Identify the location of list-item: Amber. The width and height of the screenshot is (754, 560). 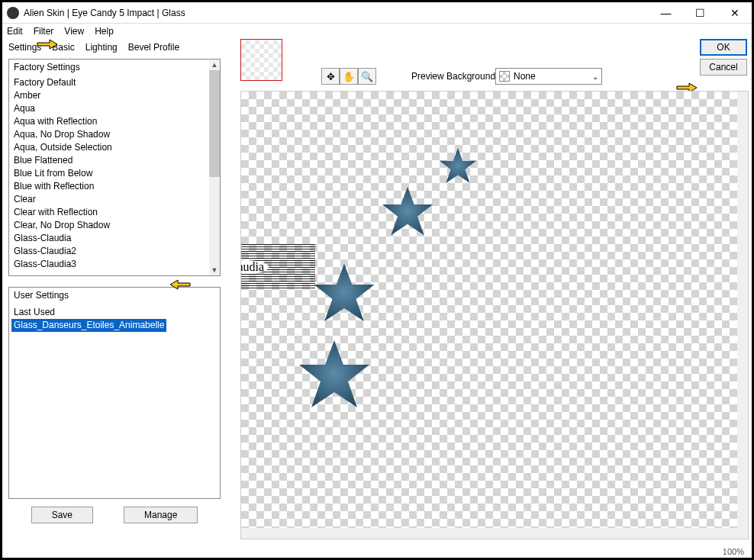
(109, 96).